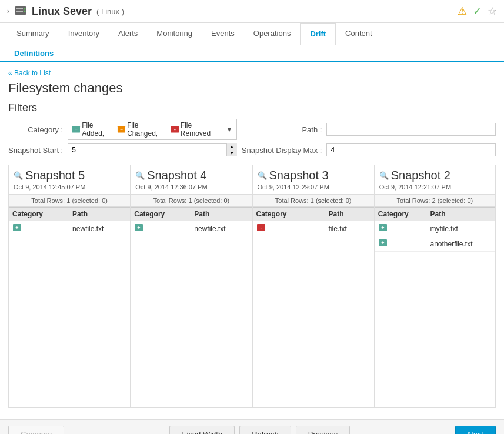 This screenshot has height=434, width=504. I want to click on category-label: Category :, so click(35, 129).